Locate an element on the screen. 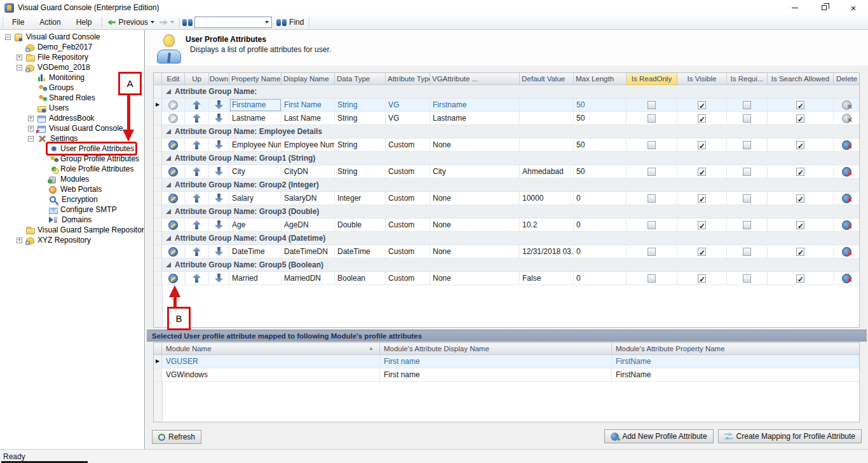 The width and height of the screenshot is (868, 463). tree-item: −VGDemo_2018 is located at coordinates (72, 67).